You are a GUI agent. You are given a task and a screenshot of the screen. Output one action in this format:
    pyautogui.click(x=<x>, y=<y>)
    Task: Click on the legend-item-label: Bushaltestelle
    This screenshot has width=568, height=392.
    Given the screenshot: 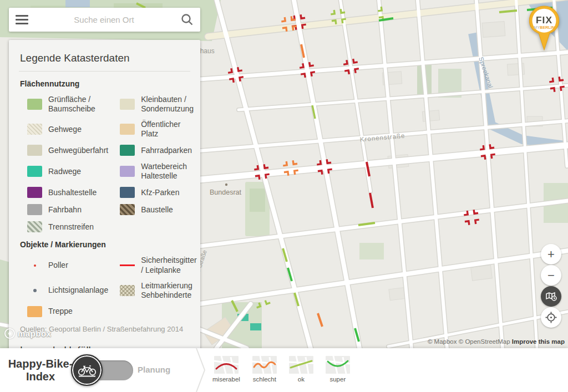 What is the action you would take?
    pyautogui.click(x=72, y=193)
    